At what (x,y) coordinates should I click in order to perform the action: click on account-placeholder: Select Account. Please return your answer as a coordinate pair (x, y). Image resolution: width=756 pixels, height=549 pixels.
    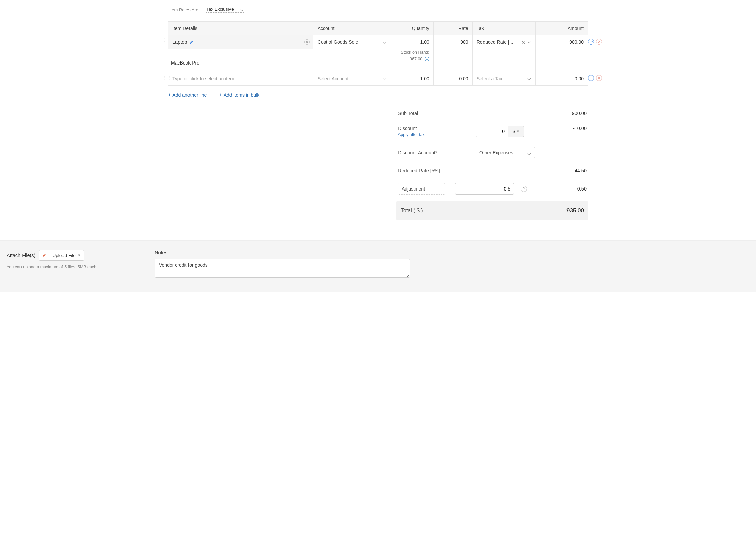
    Looking at the image, I should click on (333, 79).